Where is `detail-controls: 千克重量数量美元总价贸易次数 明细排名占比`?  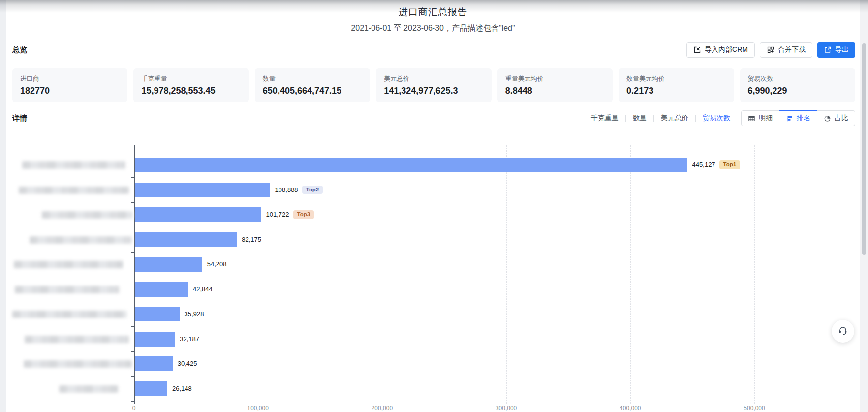
detail-controls: 千克重量数量美元总价贸易次数 明细排名占比 is located at coordinates (723, 118).